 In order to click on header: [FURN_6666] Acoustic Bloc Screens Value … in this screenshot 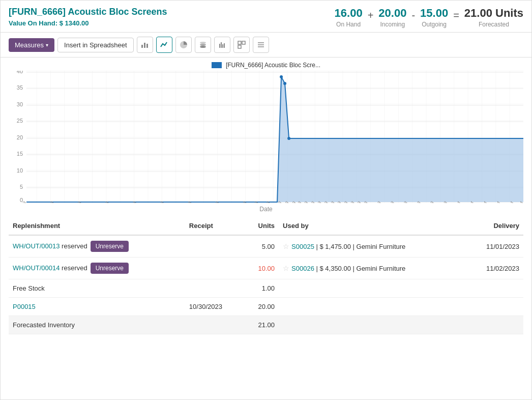, I will do `click(266, 16)`.